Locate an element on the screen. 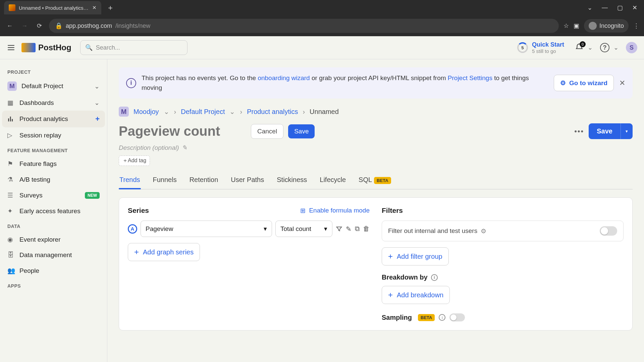 This screenshot has width=644, height=362. breadcrumb-current: Unnamed is located at coordinates (324, 112).